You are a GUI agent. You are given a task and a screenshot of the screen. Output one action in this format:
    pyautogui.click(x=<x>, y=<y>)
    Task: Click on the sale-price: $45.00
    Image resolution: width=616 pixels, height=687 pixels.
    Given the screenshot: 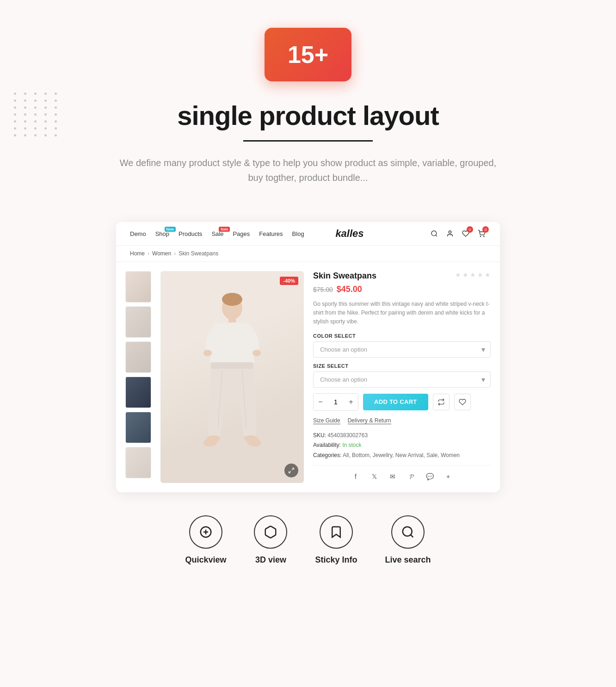 What is the action you would take?
    pyautogui.click(x=350, y=290)
    